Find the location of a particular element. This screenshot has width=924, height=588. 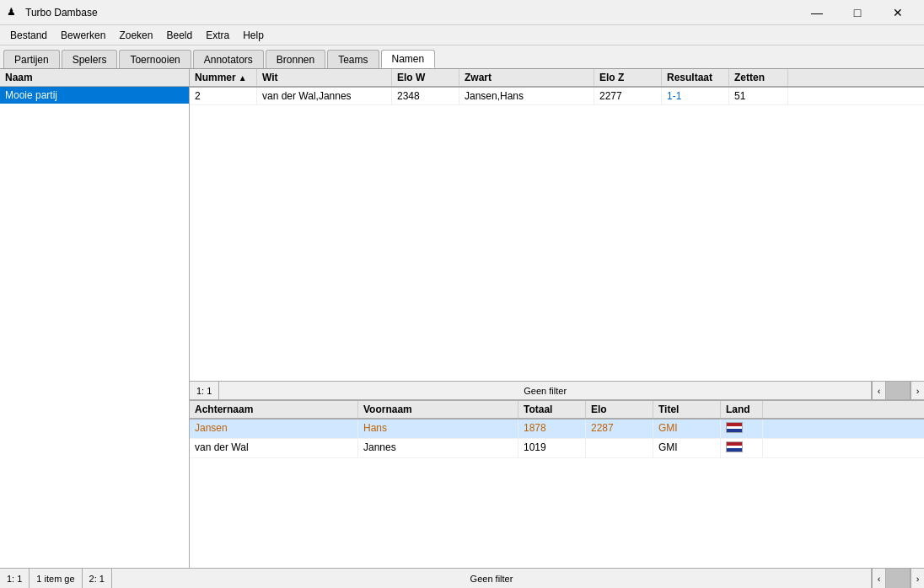

upper-status-filter: Geen filter is located at coordinates (545, 391).